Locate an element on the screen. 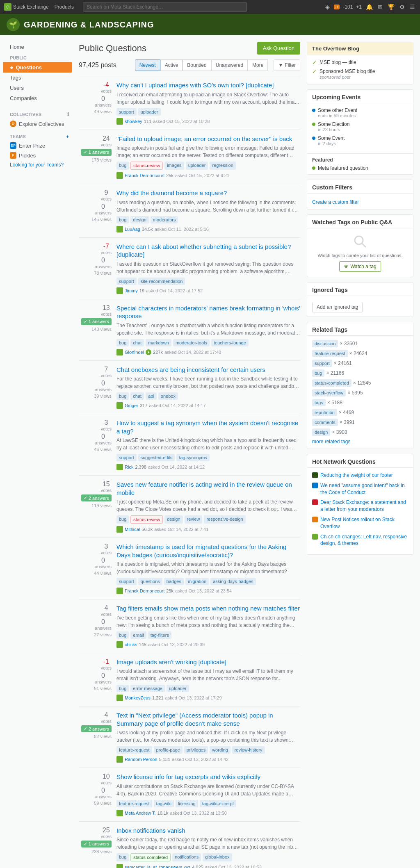 This screenshot has height=868, width=420. filter-tab-newest: Newest is located at coordinates (148, 65).